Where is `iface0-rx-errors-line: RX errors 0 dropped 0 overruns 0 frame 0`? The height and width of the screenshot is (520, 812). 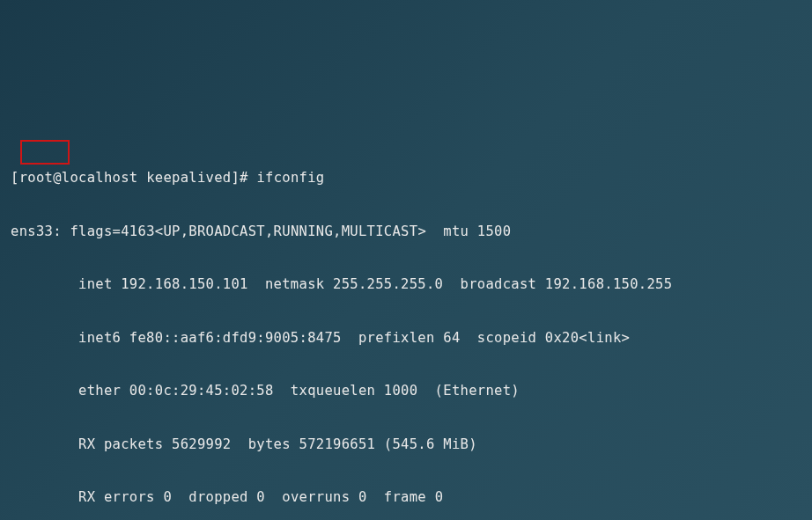 iface0-rx-errors-line: RX errors 0 dropped 0 overruns 0 frame 0 is located at coordinates (406, 497).